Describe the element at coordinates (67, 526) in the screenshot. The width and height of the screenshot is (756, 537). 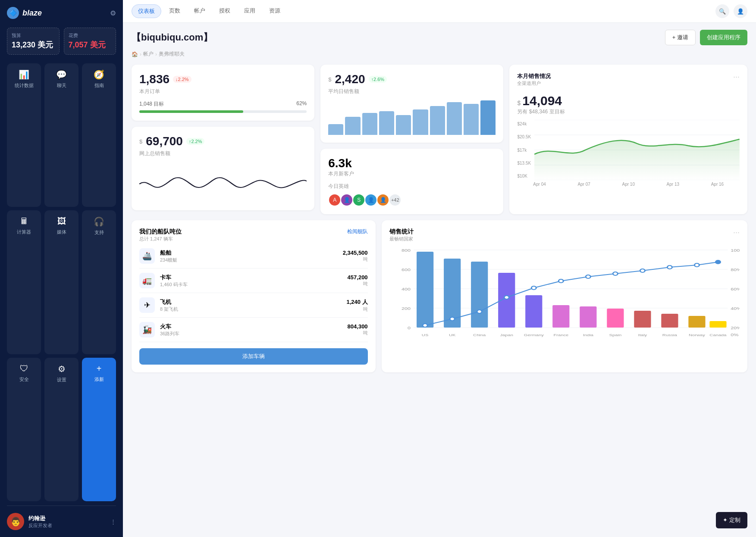
I see `user-role: 反应开发者` at that location.